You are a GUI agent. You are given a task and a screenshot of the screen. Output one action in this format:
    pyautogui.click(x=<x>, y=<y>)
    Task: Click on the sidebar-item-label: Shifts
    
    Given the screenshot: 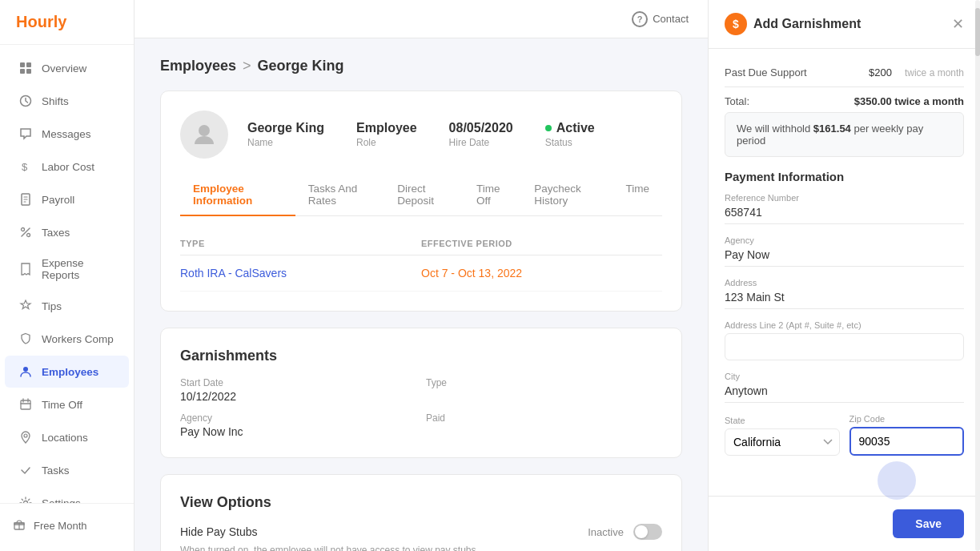 What is the action you would take?
    pyautogui.click(x=55, y=101)
    